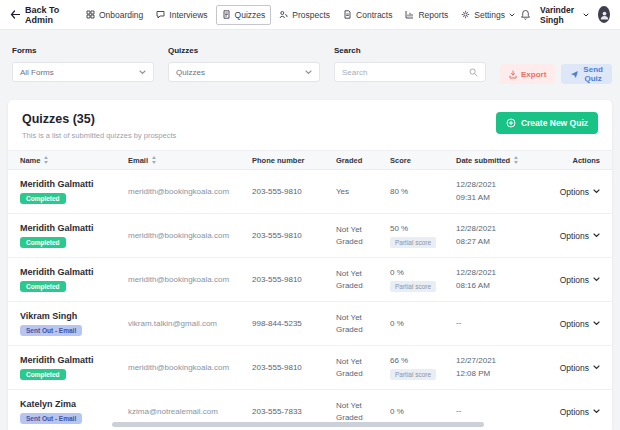 The width and height of the screenshot is (620, 430). I want to click on column-header-email: Email, so click(190, 160).